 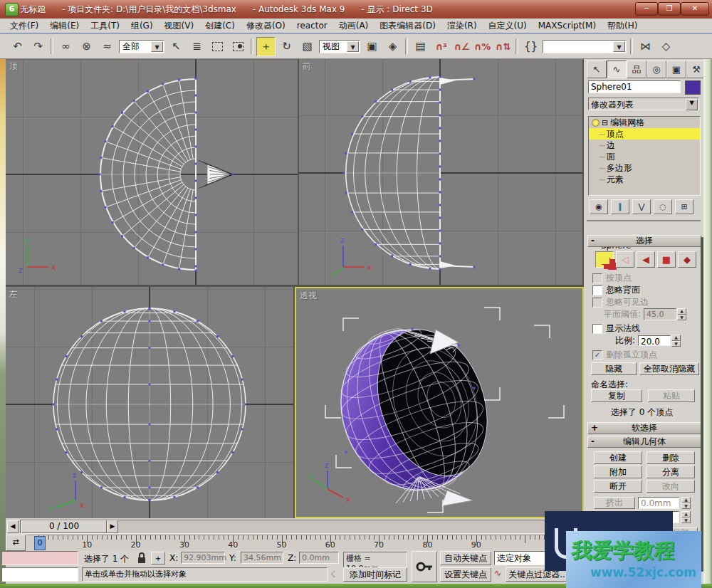 What do you see at coordinates (676, 70) in the screenshot?
I see `tab-display-icon: ▣` at bounding box center [676, 70].